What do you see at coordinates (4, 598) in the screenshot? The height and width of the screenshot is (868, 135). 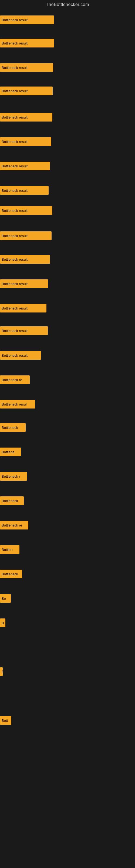 I see `bottleneck-label: Bo` at bounding box center [4, 598].